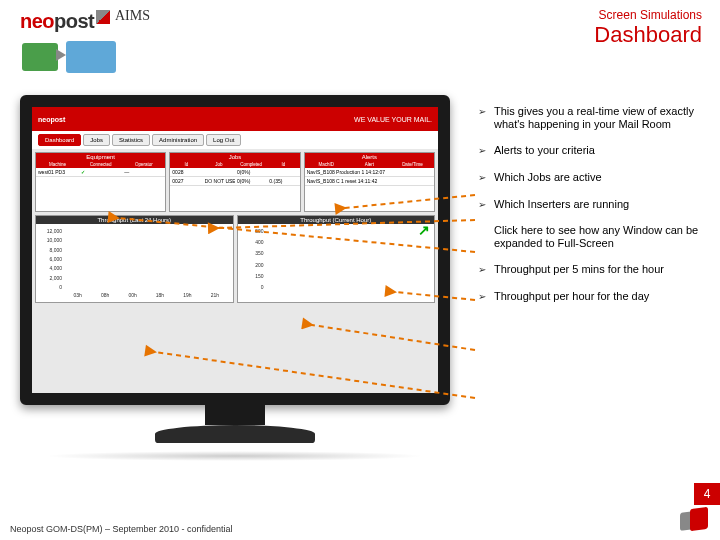 This screenshot has height=540, width=720. What do you see at coordinates (283, 164) in the screenshot?
I see `col-id2: Id` at bounding box center [283, 164].